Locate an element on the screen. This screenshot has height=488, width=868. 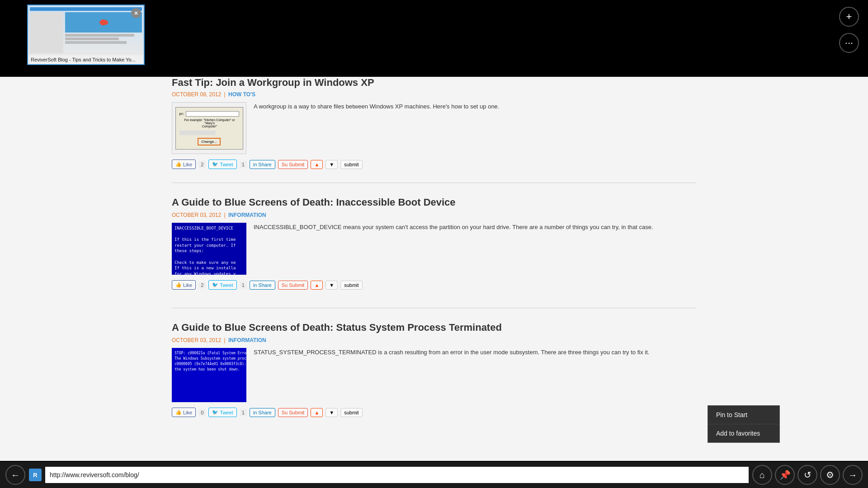
home-button: ⌂ is located at coordinates (762, 475).